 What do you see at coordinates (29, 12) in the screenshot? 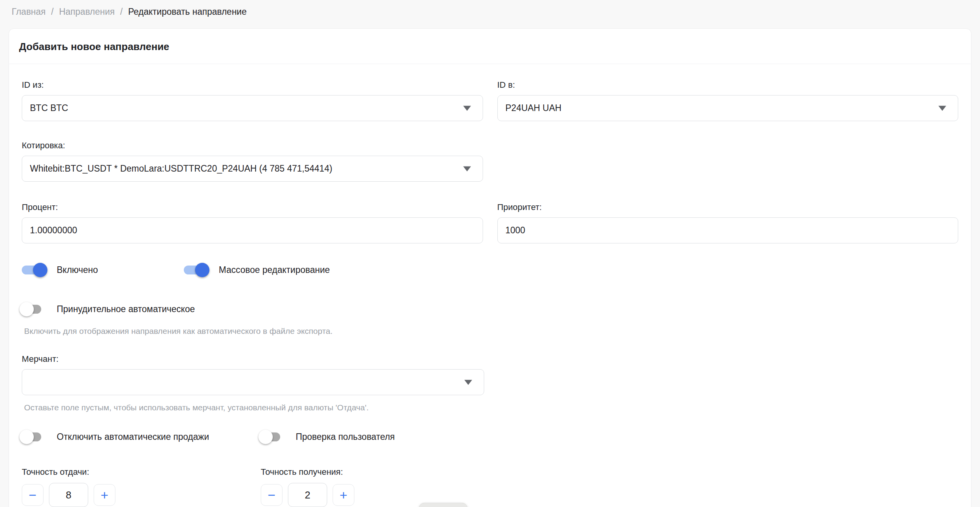
I see `breadcrumb-home: Главная` at bounding box center [29, 12].